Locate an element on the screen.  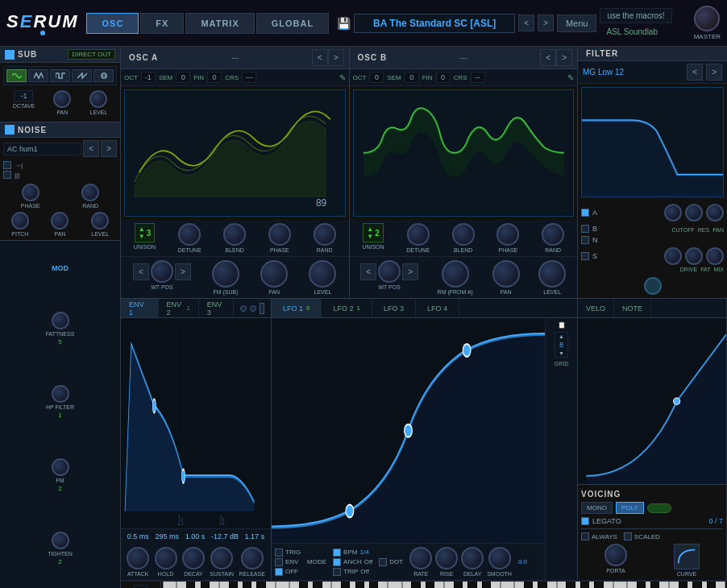
wave-btn-noise is located at coordinates (103, 76).